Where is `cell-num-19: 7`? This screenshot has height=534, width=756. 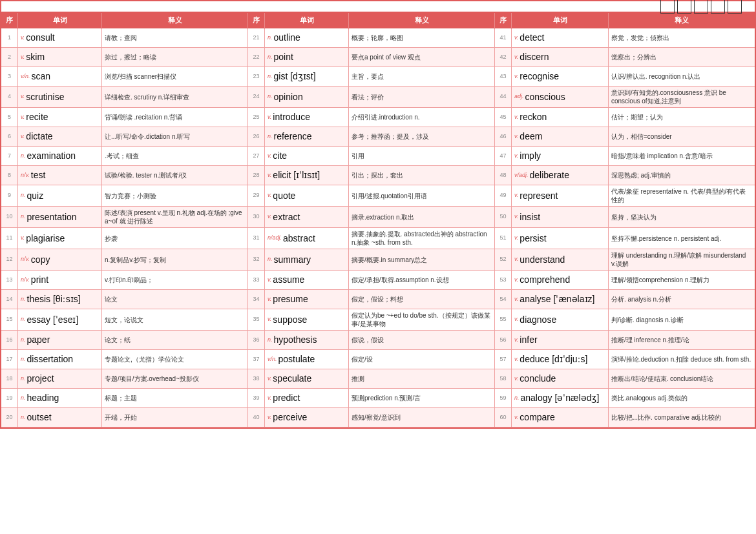 cell-num-19: 7 is located at coordinates (10, 156).